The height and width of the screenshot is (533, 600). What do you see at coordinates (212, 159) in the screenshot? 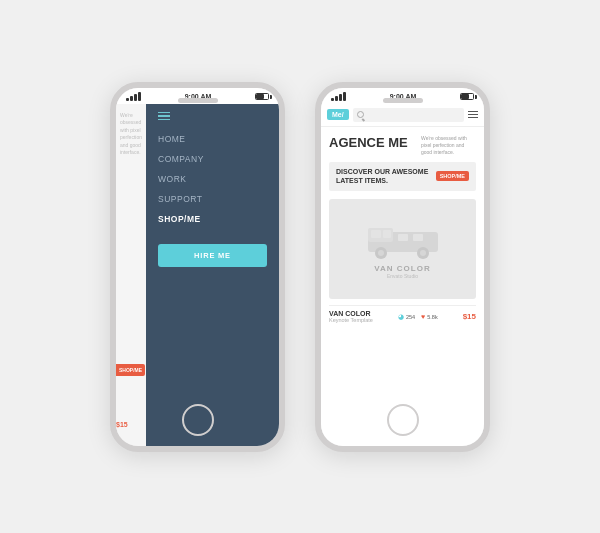
I see `menu-item-company: COMPANY` at bounding box center [212, 159].